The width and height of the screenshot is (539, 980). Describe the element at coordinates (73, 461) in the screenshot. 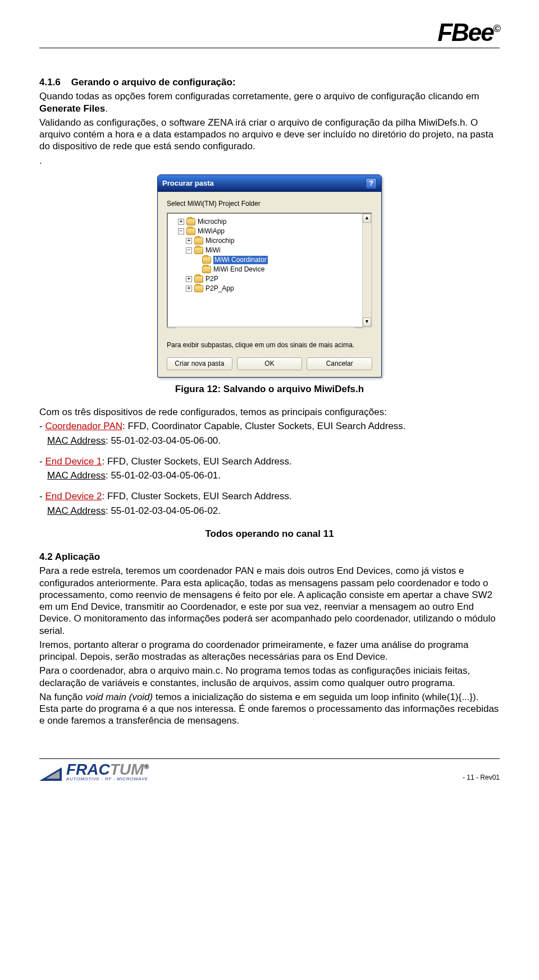

I see `ed1-label: End Device 1` at that location.